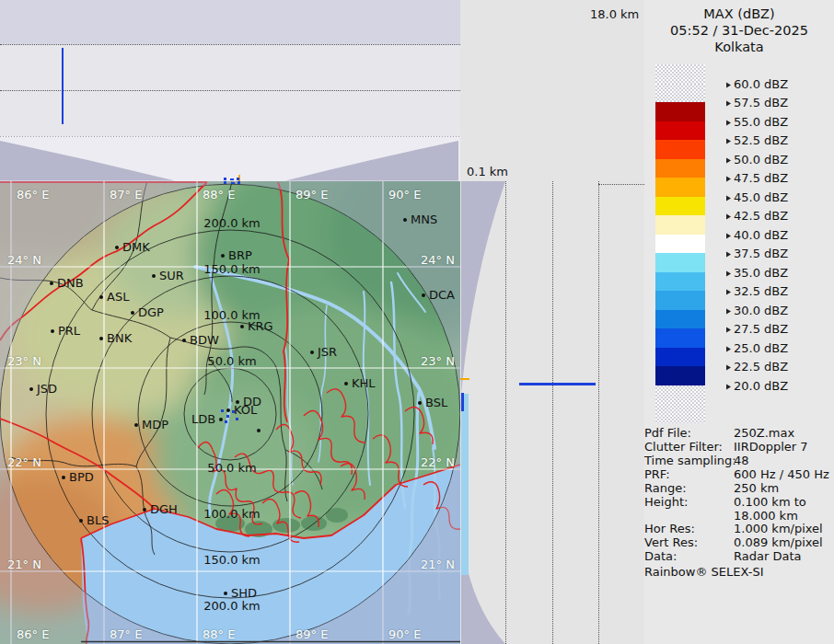 The height and width of the screenshot is (644, 834). Describe the element at coordinates (465, 484) in the screenshot. I see `right-panel-low-level-echo-band` at that location.